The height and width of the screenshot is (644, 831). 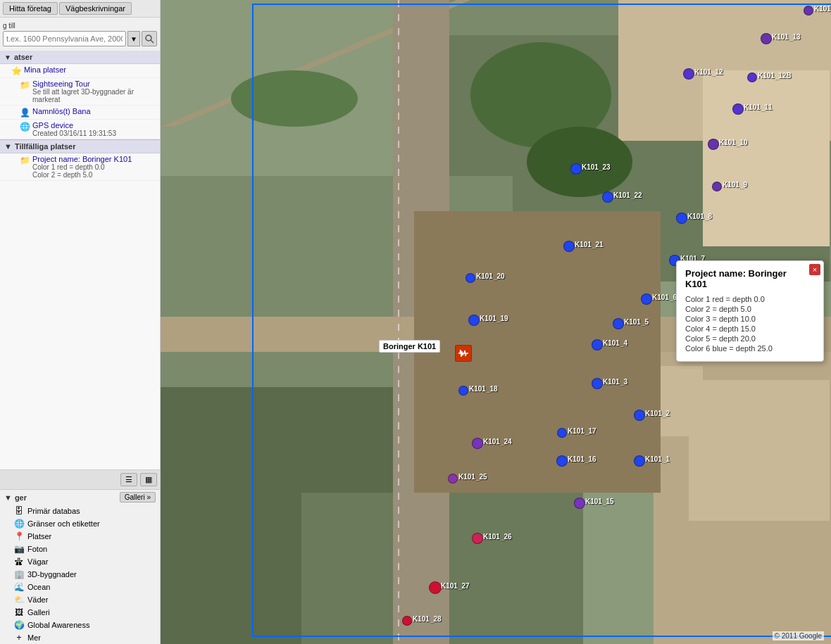 What do you see at coordinates (80, 25) in the screenshot?
I see `search-label: g till` at bounding box center [80, 25].